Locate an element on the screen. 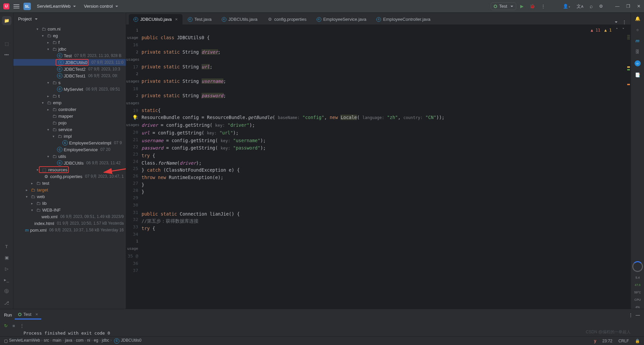  search-everywhere-icon: ⌕ is located at coordinates (591, 6).